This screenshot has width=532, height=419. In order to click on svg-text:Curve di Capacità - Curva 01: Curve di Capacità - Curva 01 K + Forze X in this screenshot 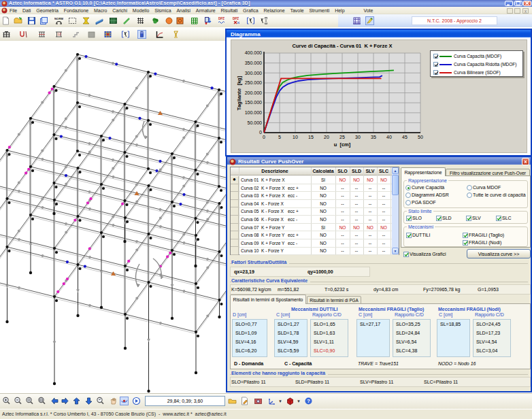, I will do `click(343, 46)`.